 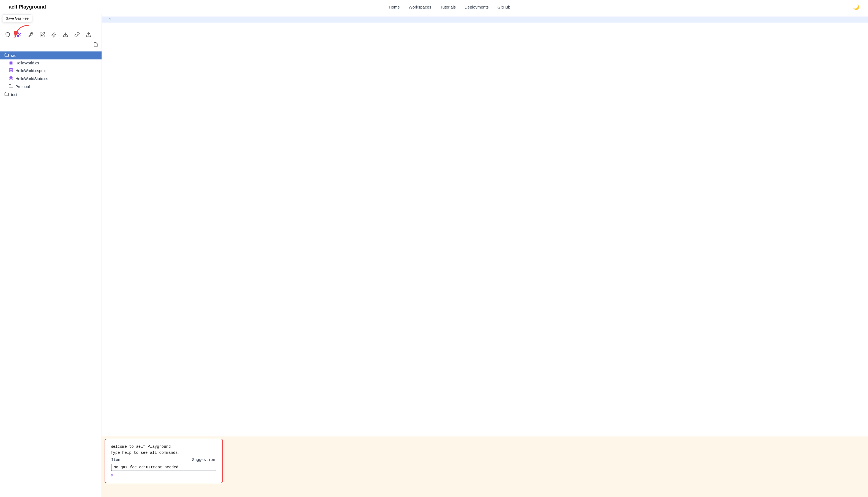 I want to click on upload-icon, so click(x=89, y=35).